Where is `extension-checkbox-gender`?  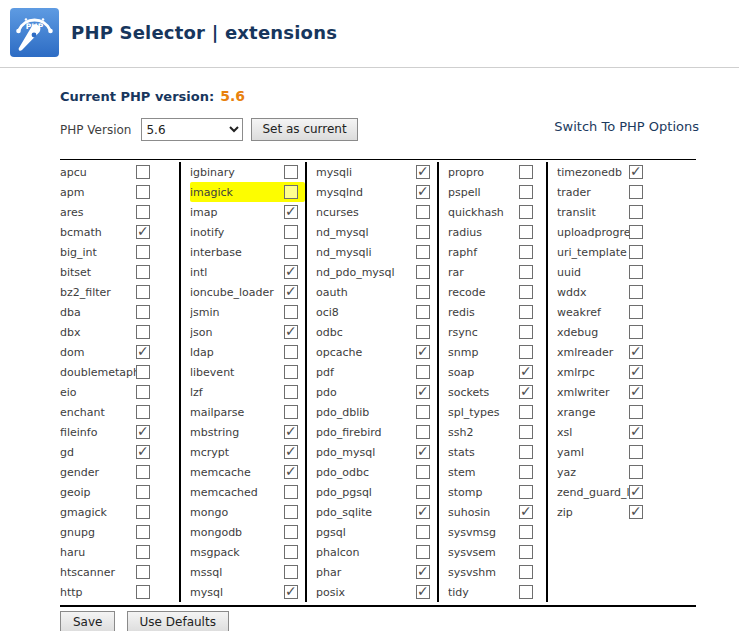
extension-checkbox-gender is located at coordinates (143, 472).